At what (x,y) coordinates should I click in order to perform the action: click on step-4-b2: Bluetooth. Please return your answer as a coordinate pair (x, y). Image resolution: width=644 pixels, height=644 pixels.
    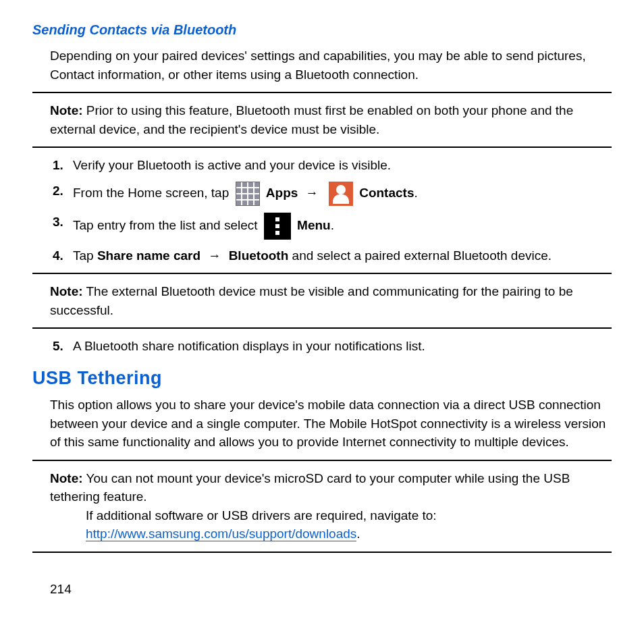
    Looking at the image, I should click on (259, 255).